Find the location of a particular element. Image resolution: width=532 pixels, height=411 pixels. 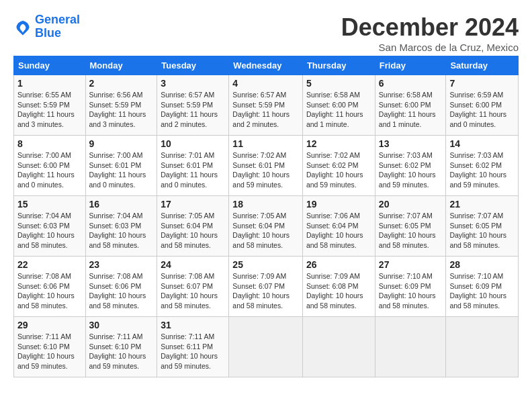

day-number: 7 is located at coordinates (482, 83).